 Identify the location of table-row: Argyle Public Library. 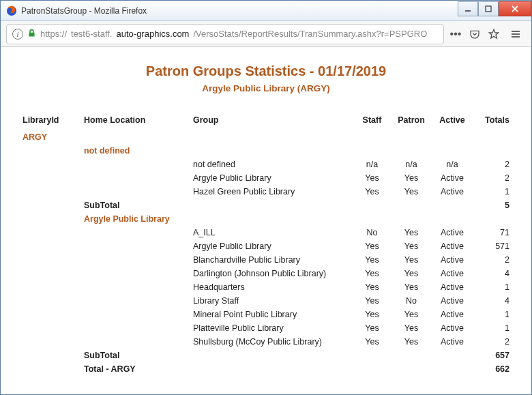
(266, 219).